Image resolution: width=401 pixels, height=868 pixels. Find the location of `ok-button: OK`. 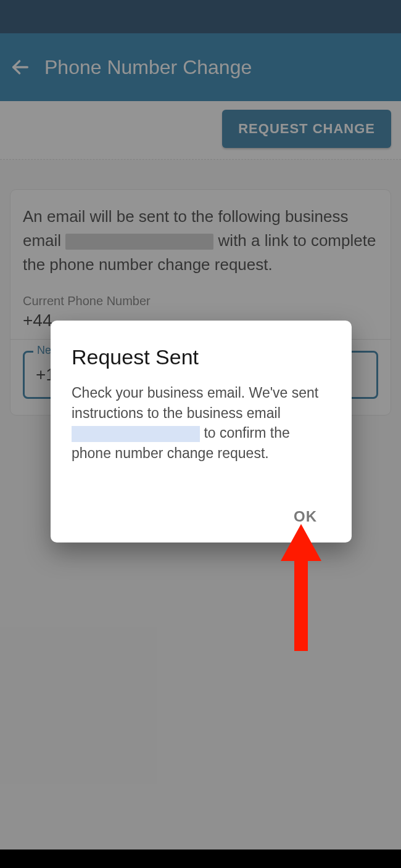

ok-button: OK is located at coordinates (305, 517).